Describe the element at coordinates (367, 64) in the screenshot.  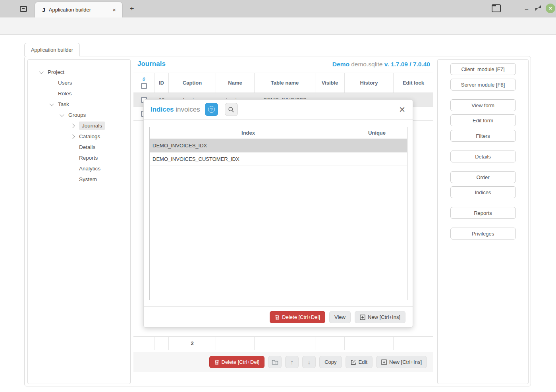
I see `db-file: demo.sqlite` at that location.